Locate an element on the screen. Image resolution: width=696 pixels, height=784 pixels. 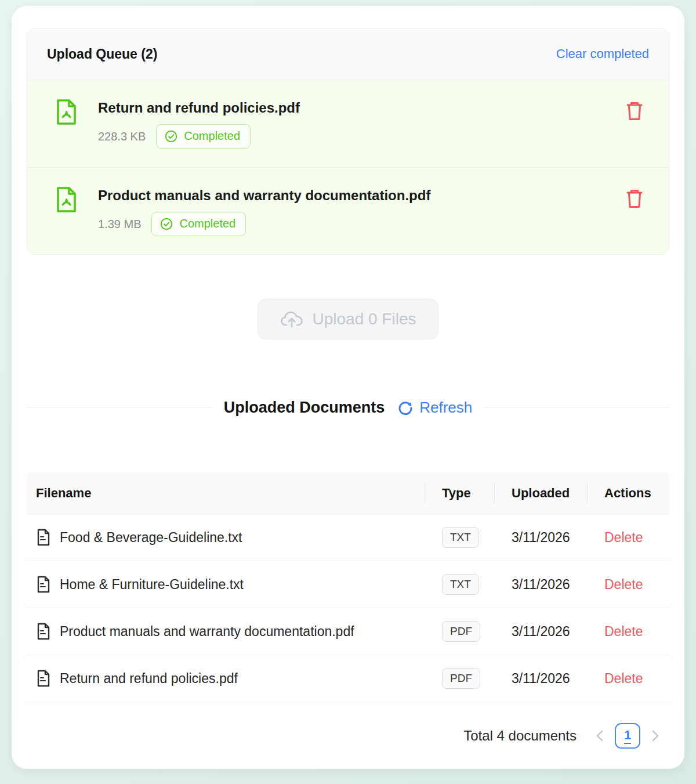
cloud-upload-icon is located at coordinates (292, 319).